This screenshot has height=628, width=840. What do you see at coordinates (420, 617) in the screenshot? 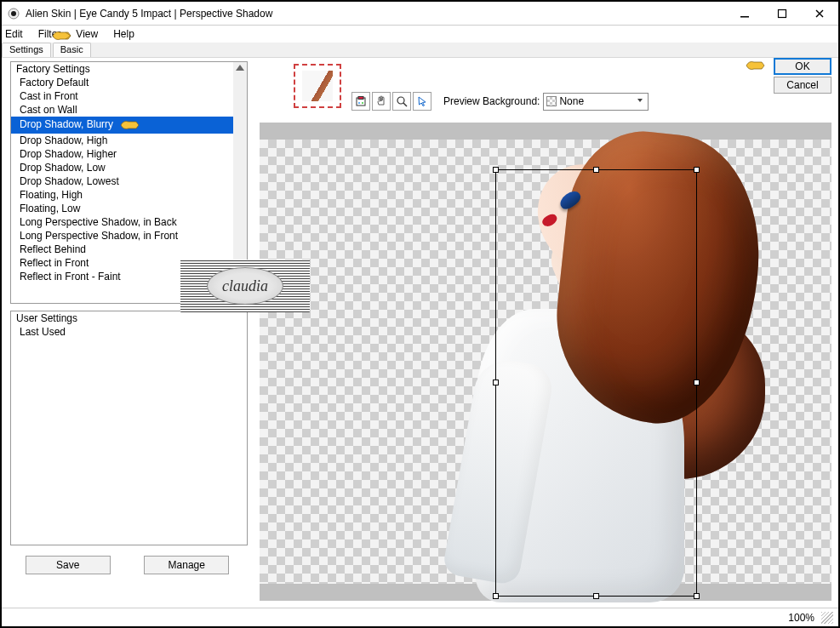
I see `status-bar: 100%` at bounding box center [420, 617].